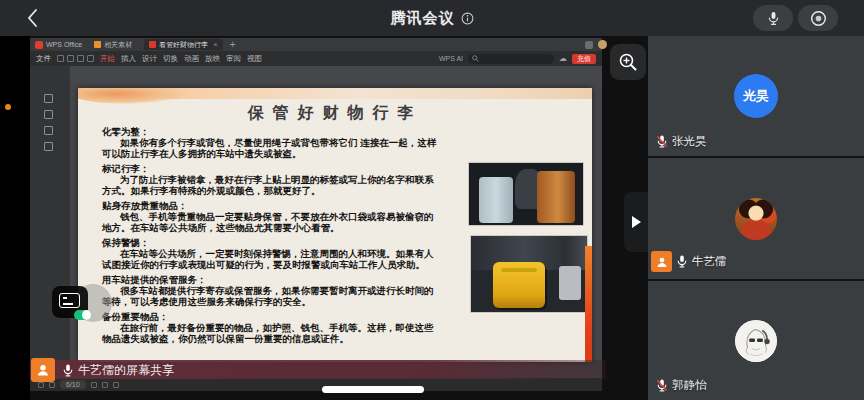 The width and height of the screenshot is (864, 400). Describe the element at coordinates (335, 114) in the screenshot. I see `slide-title: 保管好财物行李` at that location.